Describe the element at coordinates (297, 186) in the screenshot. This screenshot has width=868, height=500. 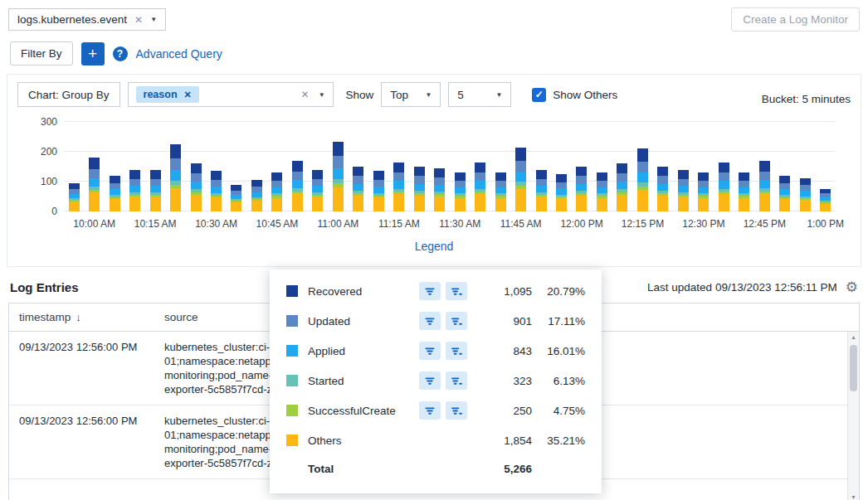
I see `bar-10:50 AM` at that location.